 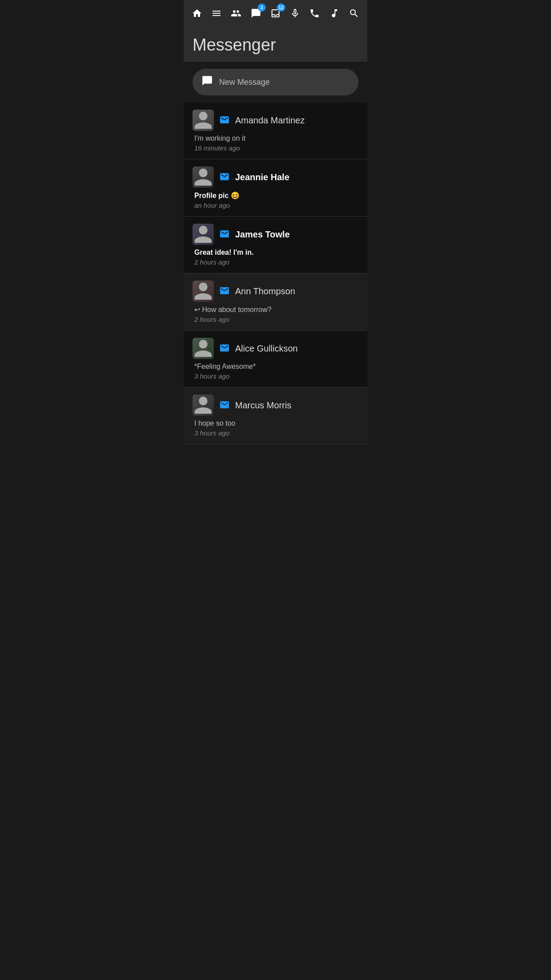 I want to click on message-header: Amanda Martinez, so click(x=276, y=120).